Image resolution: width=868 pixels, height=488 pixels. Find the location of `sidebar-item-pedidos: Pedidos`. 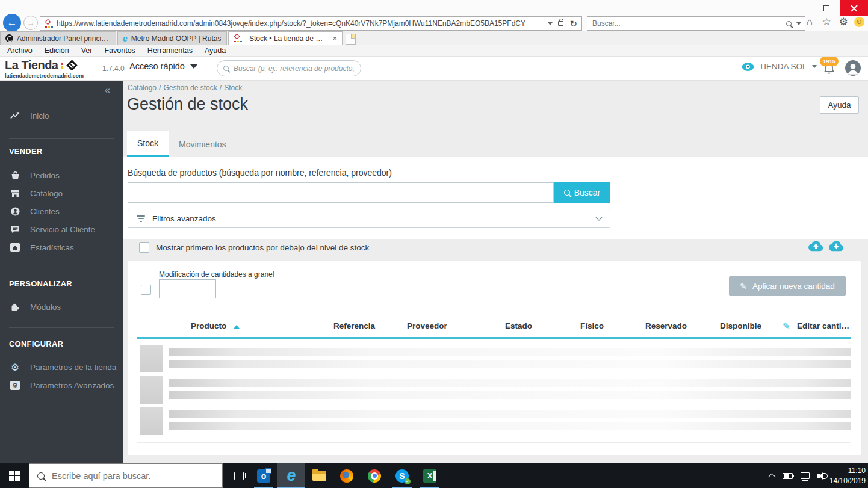

sidebar-item-pedidos: Pedidos is located at coordinates (61, 175).